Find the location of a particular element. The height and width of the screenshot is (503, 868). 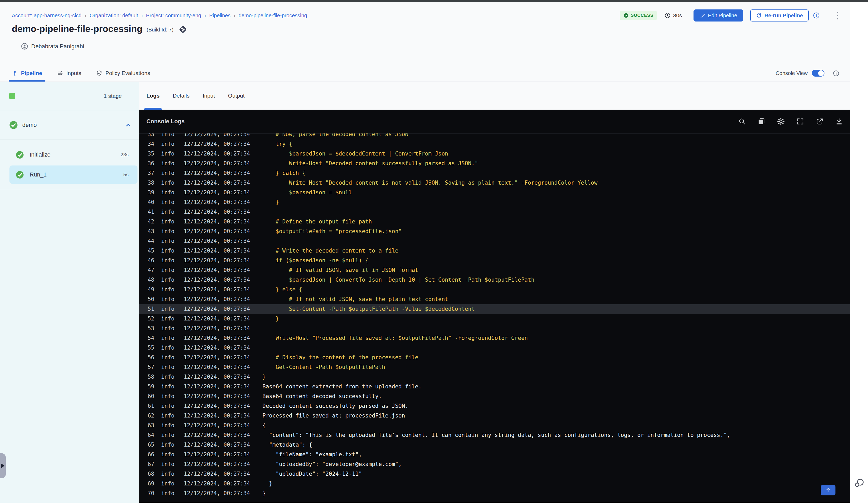

tab-inputs: Inputs is located at coordinates (69, 73).